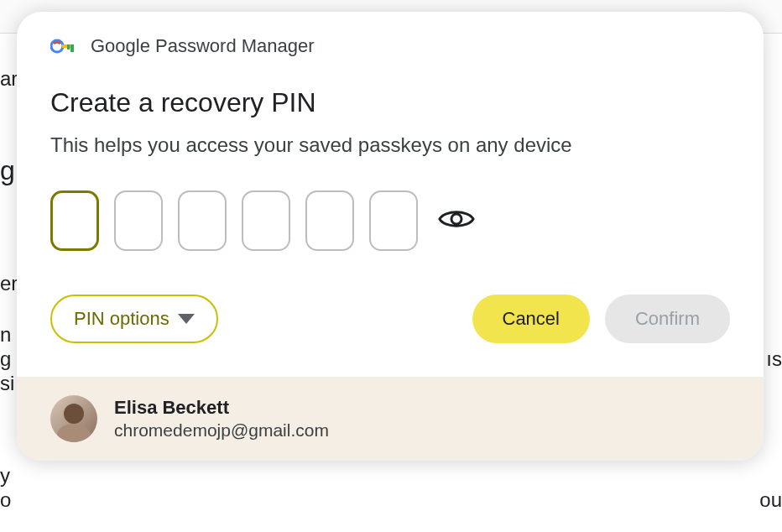  I want to click on confirm-button: Confirm, so click(668, 319).